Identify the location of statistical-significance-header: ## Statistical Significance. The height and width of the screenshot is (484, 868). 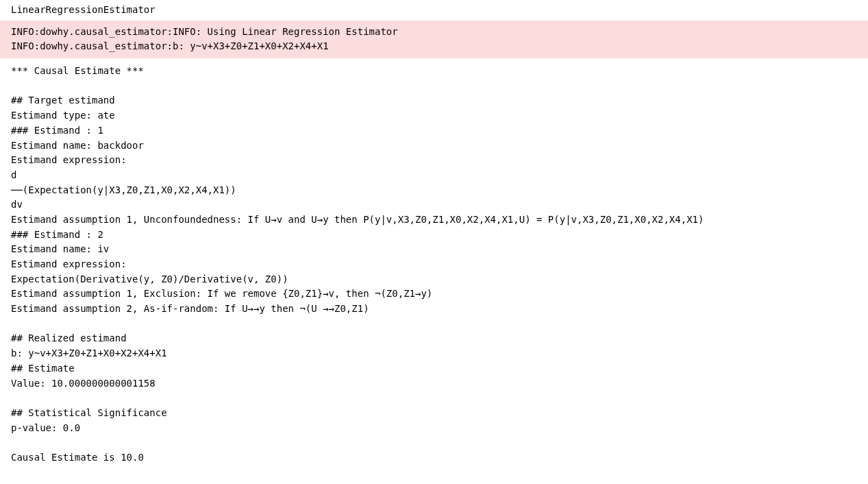
(89, 413).